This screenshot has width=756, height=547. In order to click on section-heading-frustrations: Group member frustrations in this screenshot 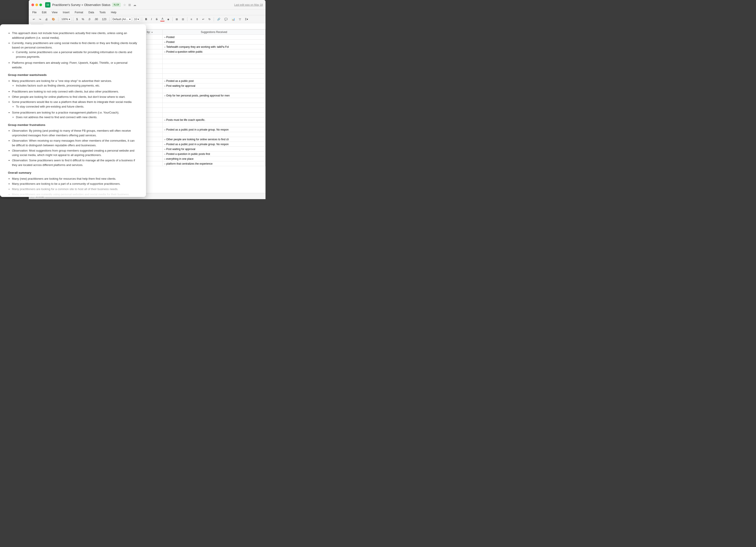, I will do `click(73, 125)`.